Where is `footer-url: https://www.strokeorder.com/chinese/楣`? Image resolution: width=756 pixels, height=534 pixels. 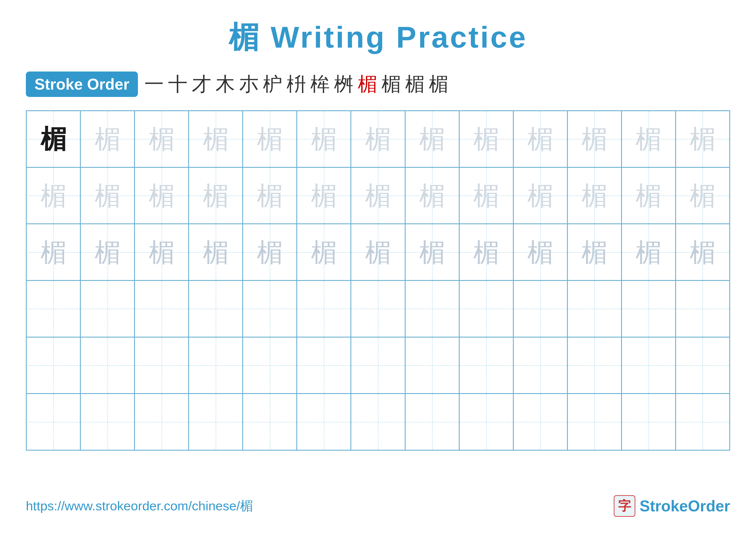 footer-url: https://www.strokeorder.com/chinese/楣 is located at coordinates (140, 506).